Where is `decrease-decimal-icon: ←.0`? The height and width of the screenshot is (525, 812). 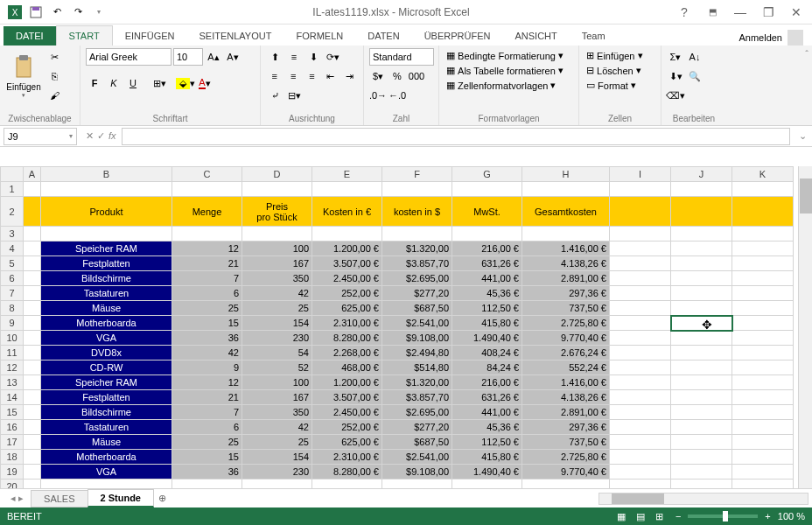 decrease-decimal-icon: ←.0 is located at coordinates (397, 95).